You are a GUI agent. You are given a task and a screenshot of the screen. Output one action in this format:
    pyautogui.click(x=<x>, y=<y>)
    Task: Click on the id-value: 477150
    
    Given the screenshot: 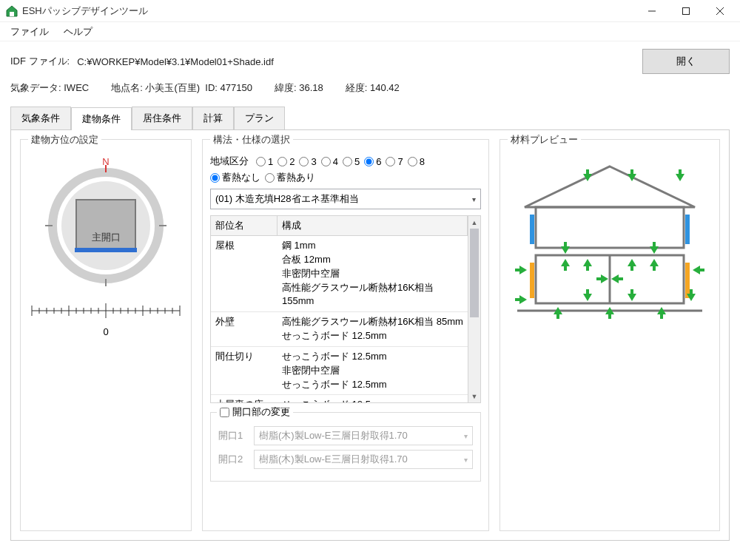 What is the action you would take?
    pyautogui.click(x=237, y=87)
    